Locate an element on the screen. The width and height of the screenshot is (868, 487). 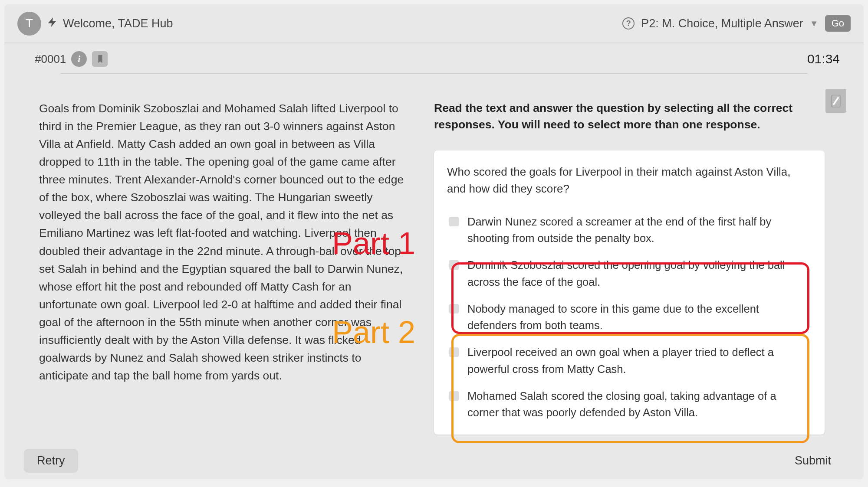
timer: 01:34 is located at coordinates (824, 59).